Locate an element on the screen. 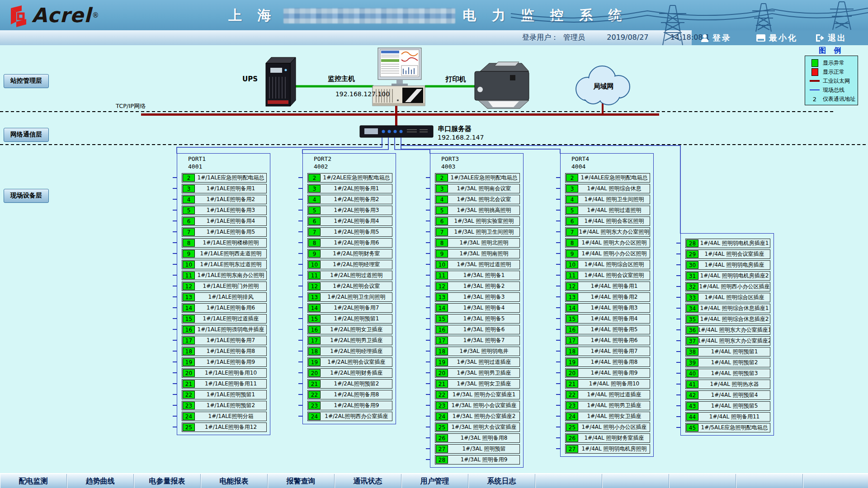 Image resolution: width=868 pixels, height=488 pixels. device-row: 201#/4AL 照明备用9 is located at coordinates (608, 373).